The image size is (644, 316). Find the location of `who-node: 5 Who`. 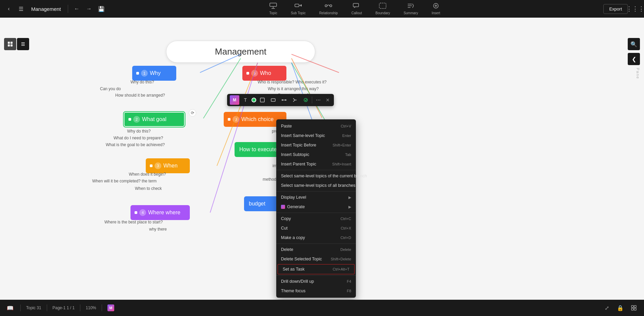

who-node: 5 Who is located at coordinates (264, 73).